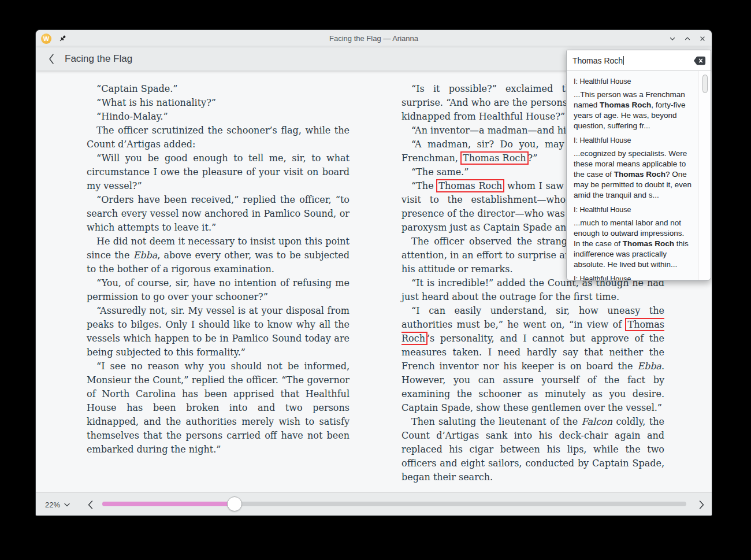  I want to click on clear-search-button, so click(700, 61).